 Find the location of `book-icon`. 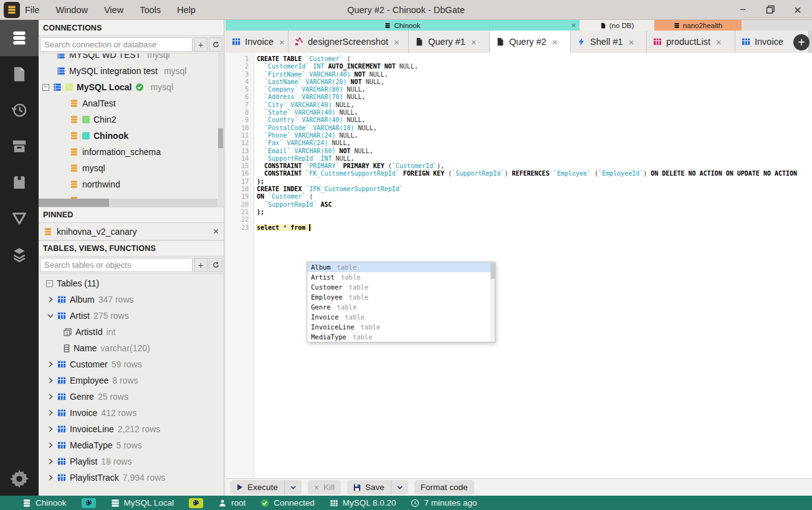

book-icon is located at coordinates (19, 182).